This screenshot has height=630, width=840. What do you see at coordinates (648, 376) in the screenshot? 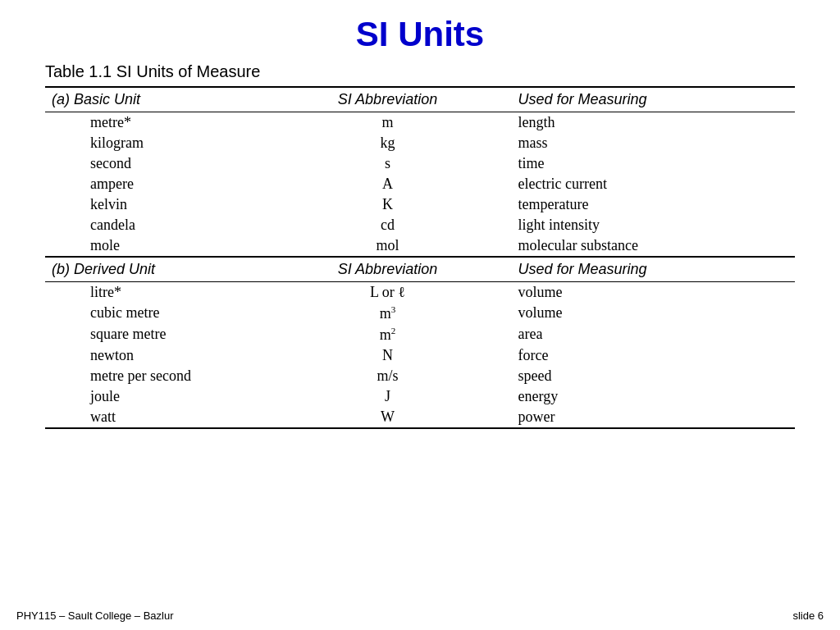
I see `use-speed: speed` at bounding box center [648, 376].